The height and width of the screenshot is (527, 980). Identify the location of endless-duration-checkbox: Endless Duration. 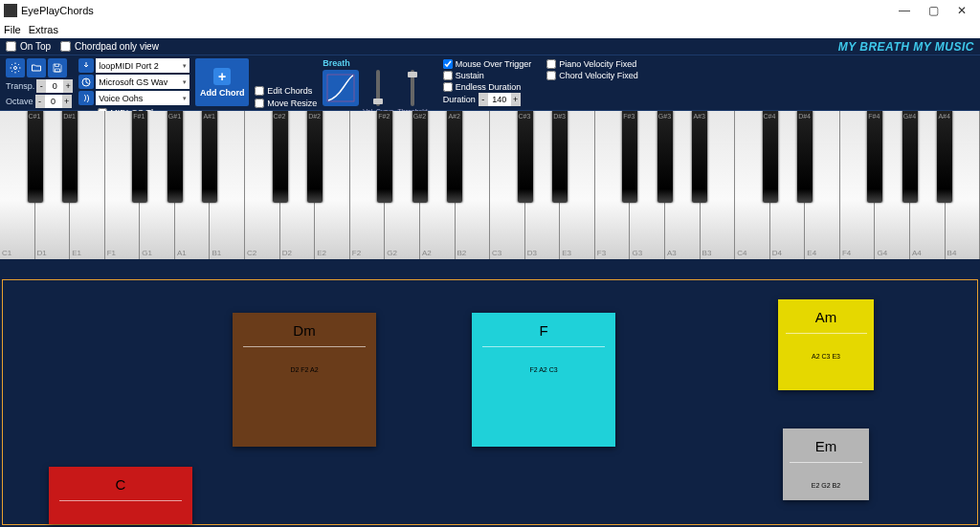
(488, 87).